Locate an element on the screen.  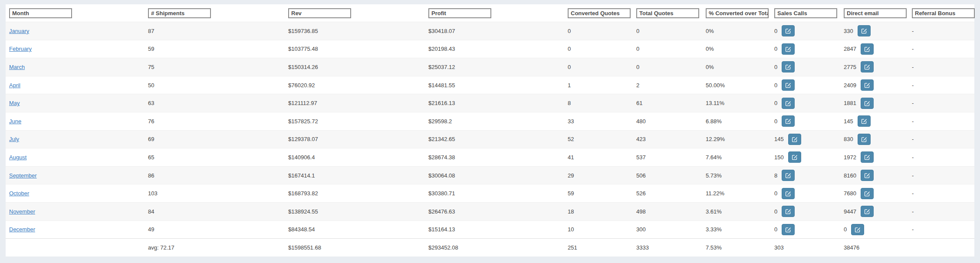
header-cell-sales_calls: Sales Calls is located at coordinates (806, 13).